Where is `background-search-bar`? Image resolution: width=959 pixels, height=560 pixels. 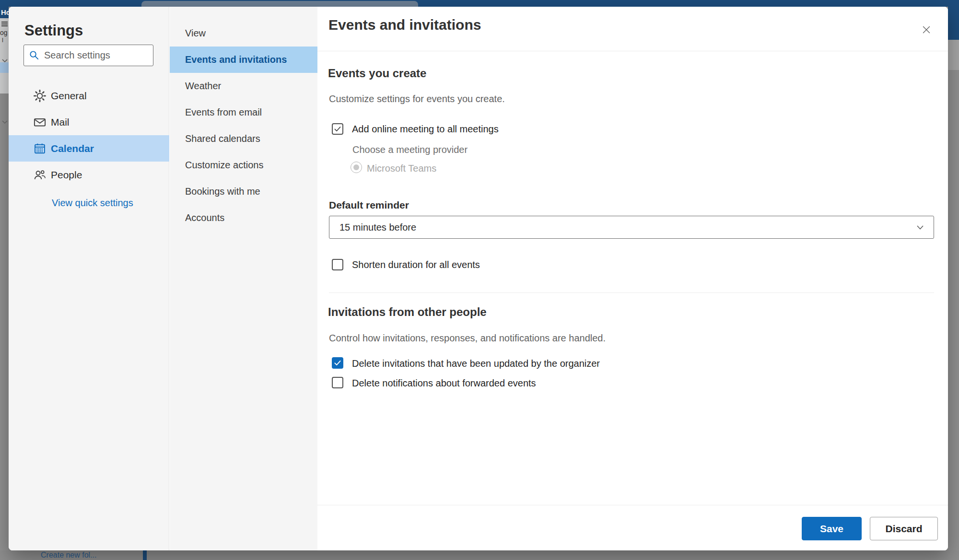
background-search-bar is located at coordinates (280, 4).